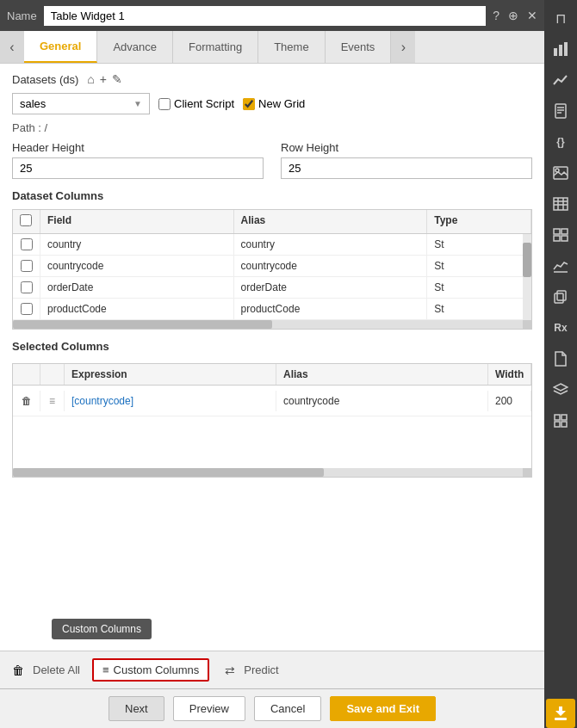  I want to click on sidebar-icon-rx: Rx, so click(561, 328).